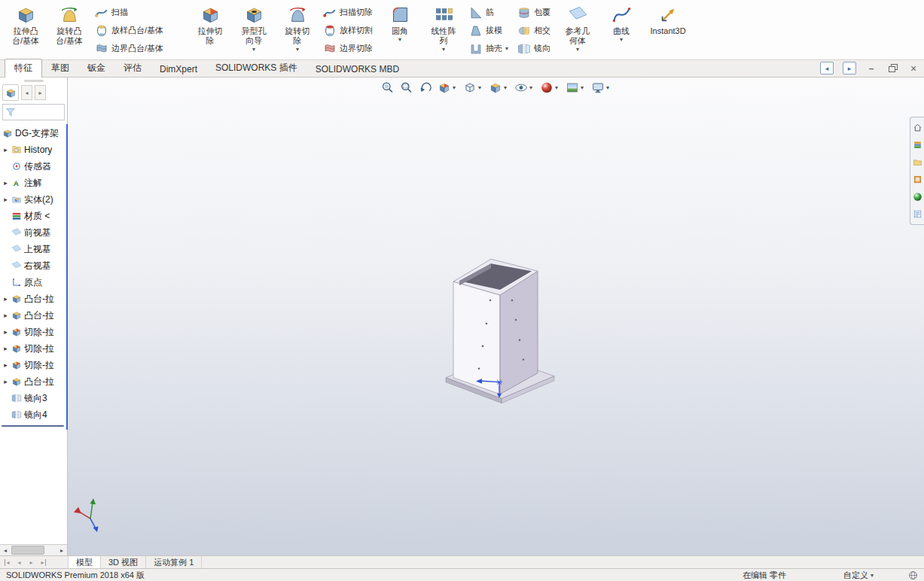 This screenshot has width=924, height=581. Describe the element at coordinates (33, 398) in the screenshot. I see `tree-item-mirror: 镜向3` at that location.